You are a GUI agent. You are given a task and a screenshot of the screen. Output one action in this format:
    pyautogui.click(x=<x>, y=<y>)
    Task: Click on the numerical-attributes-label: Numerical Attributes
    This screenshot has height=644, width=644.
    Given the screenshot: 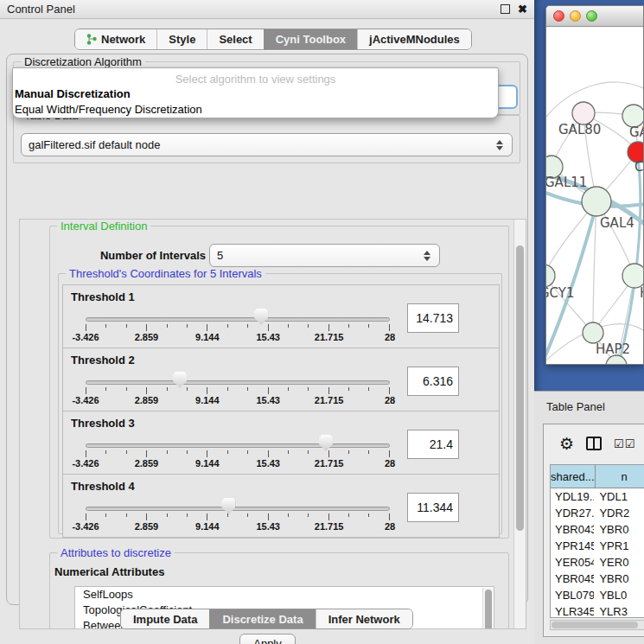 What is the action you would take?
    pyautogui.click(x=109, y=572)
    